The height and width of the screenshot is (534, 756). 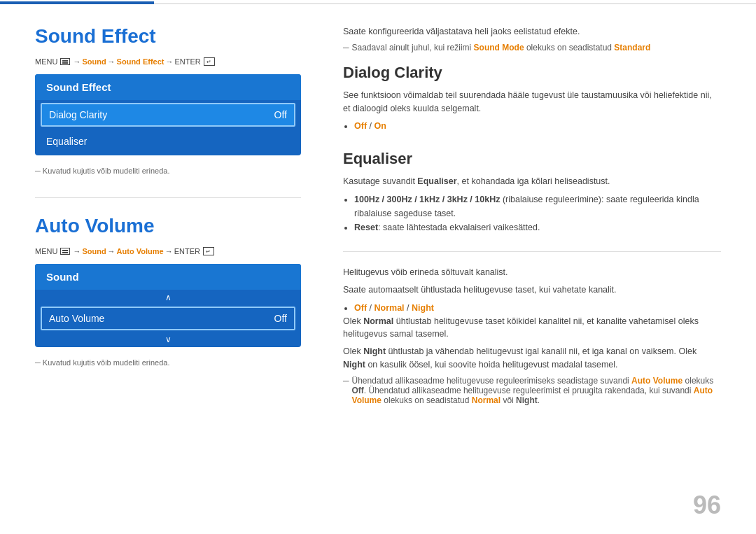 I want to click on av-footnote: Ühendatud allikaseadme helitugevuse regu…, so click(x=536, y=391).